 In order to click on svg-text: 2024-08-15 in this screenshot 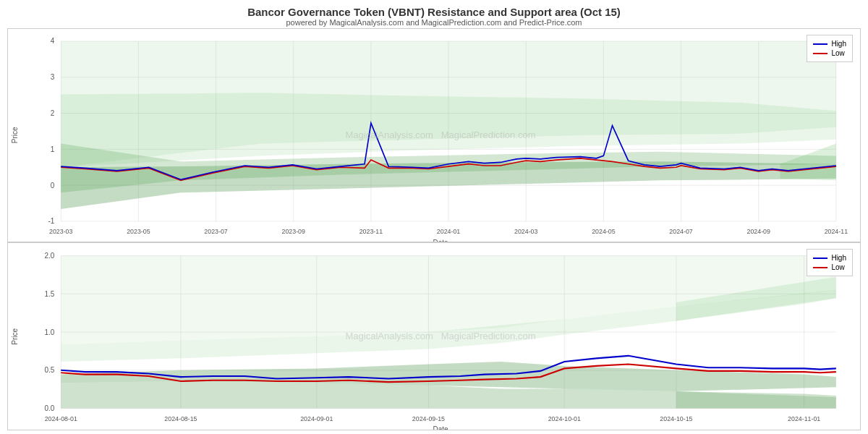, I will do `click(181, 419)`.